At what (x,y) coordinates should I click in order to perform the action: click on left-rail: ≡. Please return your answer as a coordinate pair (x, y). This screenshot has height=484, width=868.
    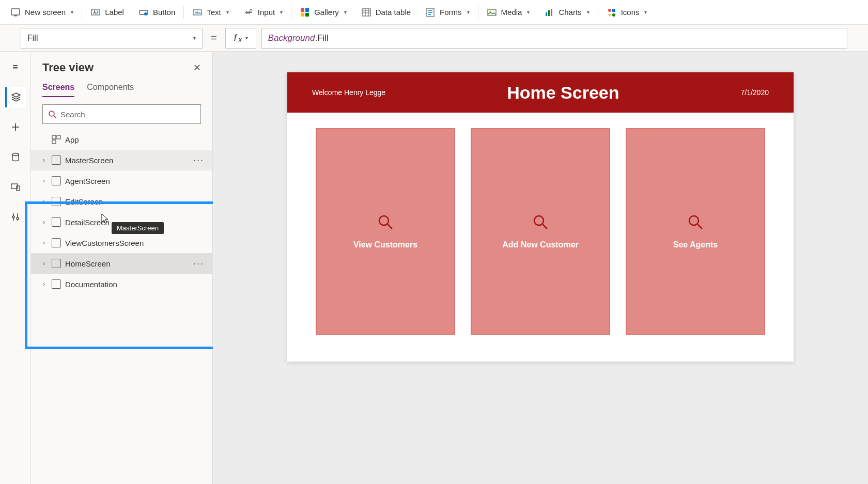
    Looking at the image, I should click on (16, 268).